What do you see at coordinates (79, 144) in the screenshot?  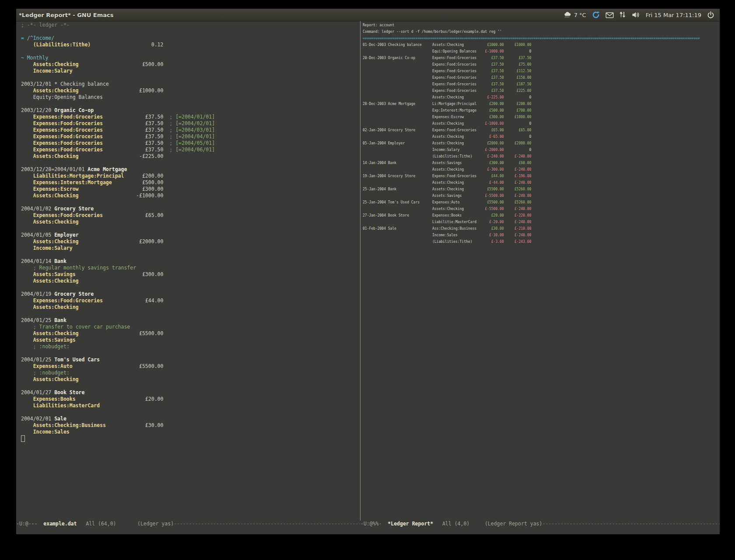 I see `buffer-line: Expenses:Food:Groceries£37.50; [=2004/05…` at bounding box center [79, 144].